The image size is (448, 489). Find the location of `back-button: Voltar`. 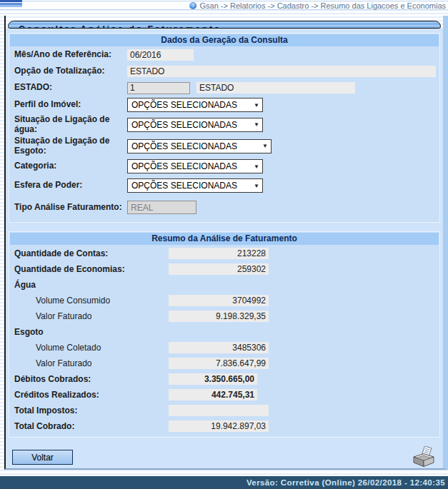

back-button: Voltar is located at coordinates (43, 457).